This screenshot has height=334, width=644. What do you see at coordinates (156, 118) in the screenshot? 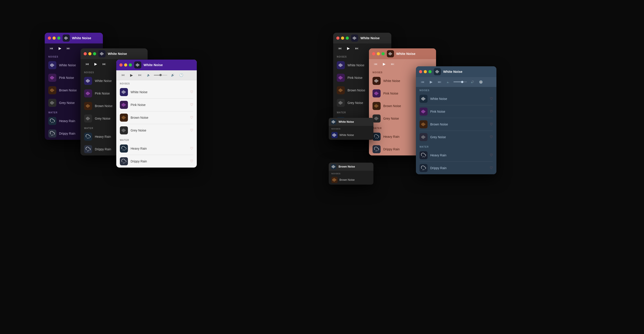
I see `list-item-brown-3: Brown Noise ♡` at bounding box center [156, 118].